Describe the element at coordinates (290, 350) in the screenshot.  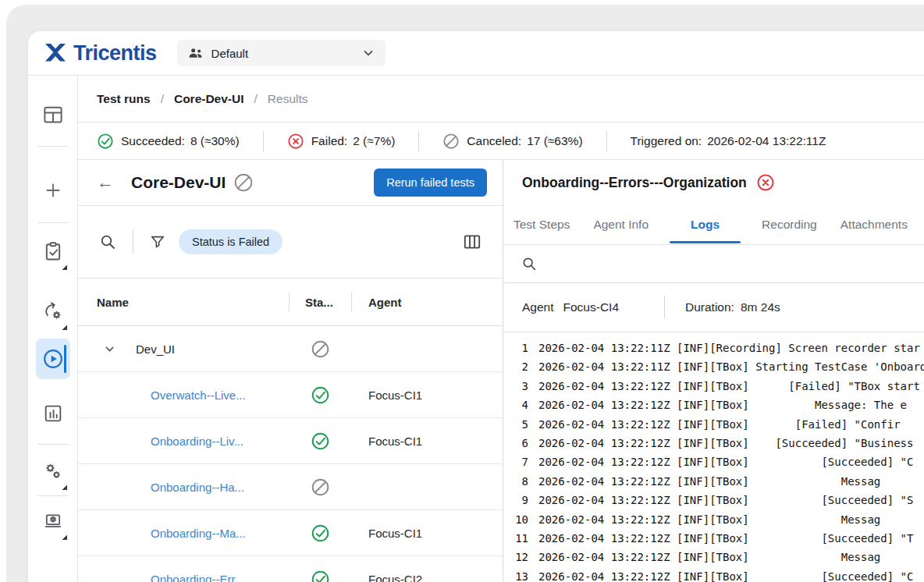
I see `table-row: Dev_UI` at that location.